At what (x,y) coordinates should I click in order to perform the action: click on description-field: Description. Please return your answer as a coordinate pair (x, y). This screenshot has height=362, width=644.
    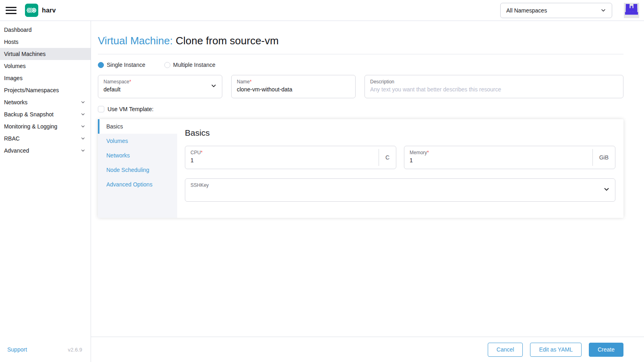
    Looking at the image, I should click on (494, 87).